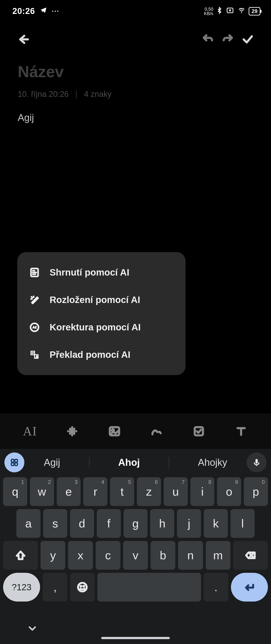  I want to click on comma-key: ,, so click(55, 587).